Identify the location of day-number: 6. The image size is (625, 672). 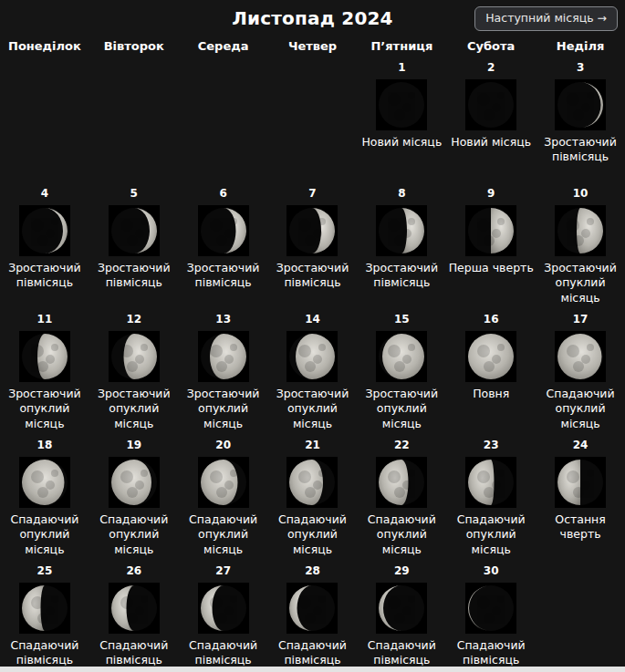
(223, 193).